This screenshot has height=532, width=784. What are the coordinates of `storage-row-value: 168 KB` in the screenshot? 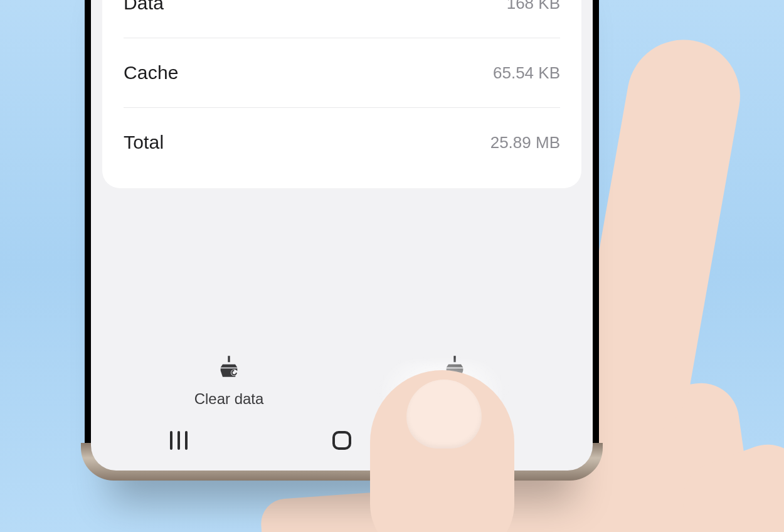 It's located at (533, 6).